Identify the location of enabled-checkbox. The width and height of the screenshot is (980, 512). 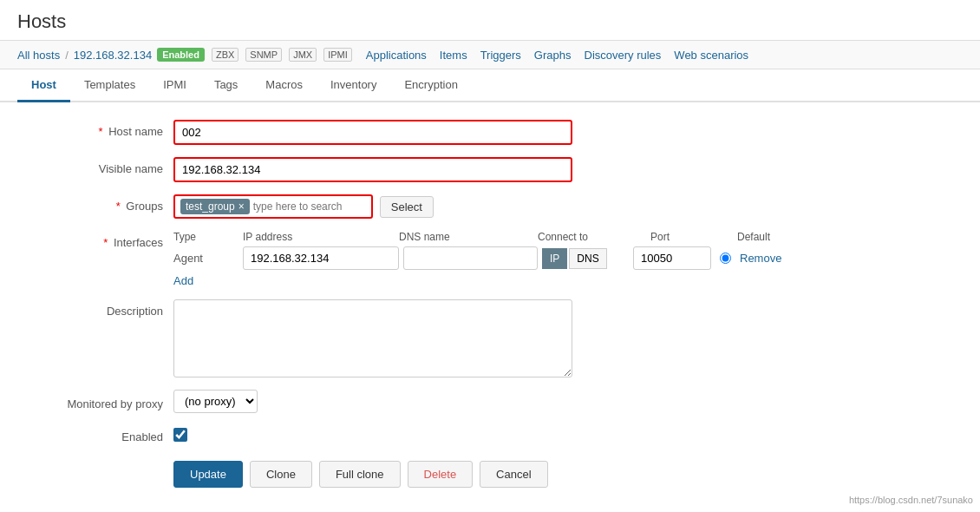
(180, 435).